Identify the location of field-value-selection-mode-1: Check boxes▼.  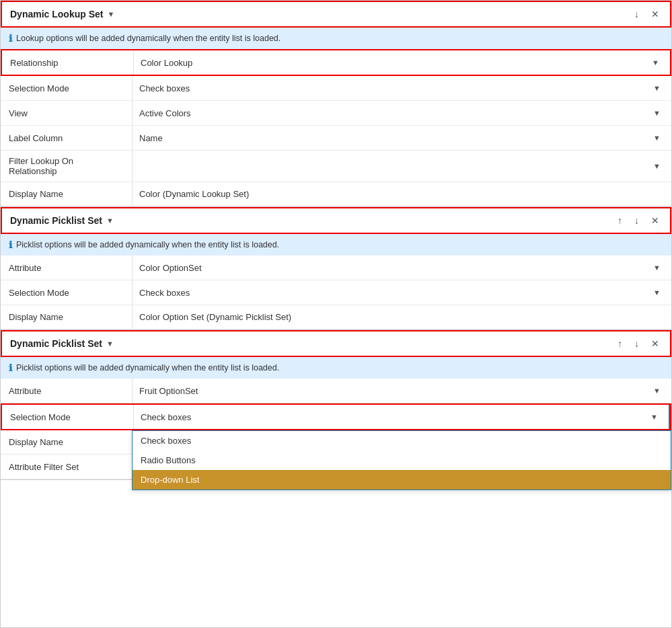
(402, 292).